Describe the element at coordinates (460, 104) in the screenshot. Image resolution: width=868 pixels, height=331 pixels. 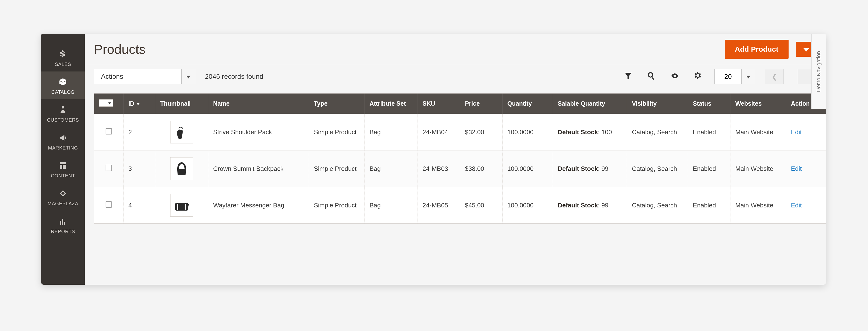
I see `header-row: ID Thumbnail Name Type Attribute Set SKU…` at that location.